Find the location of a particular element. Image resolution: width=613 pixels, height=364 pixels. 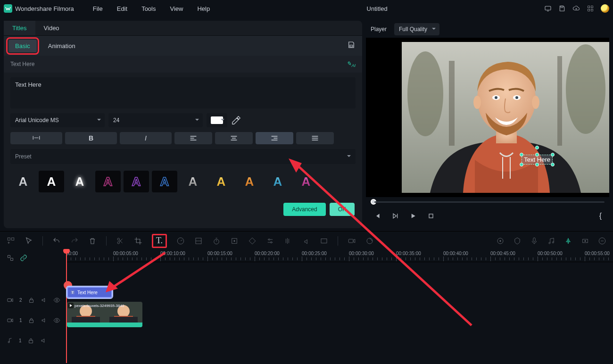

align-left-button is located at coordinates (193, 138).